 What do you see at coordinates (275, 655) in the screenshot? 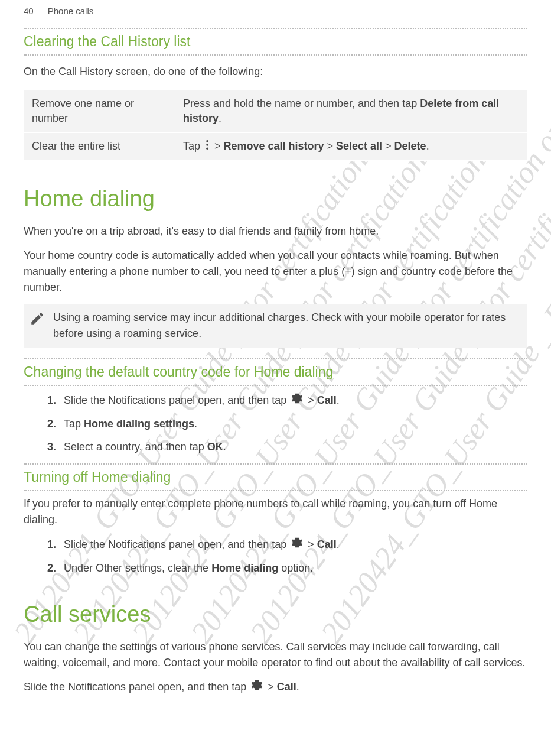
I see `call-services-p1: You can change the settings of various p…` at bounding box center [275, 655].